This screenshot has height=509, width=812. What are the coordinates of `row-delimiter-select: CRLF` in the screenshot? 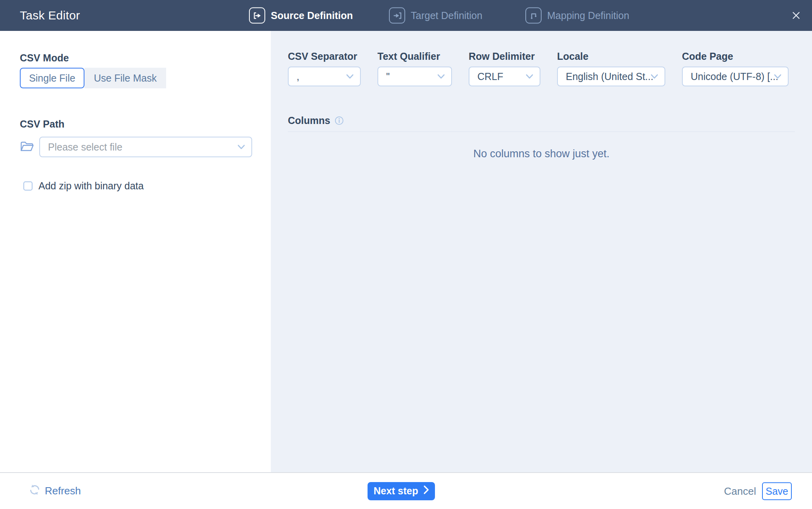 It's located at (504, 76).